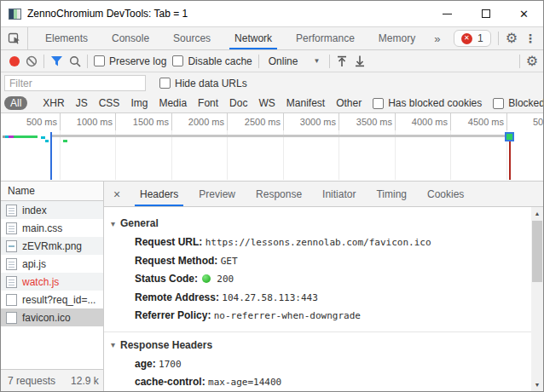 The image size is (544, 392). What do you see at coordinates (208, 103) in the screenshot?
I see `filter-pill-font: Font` at bounding box center [208, 103].